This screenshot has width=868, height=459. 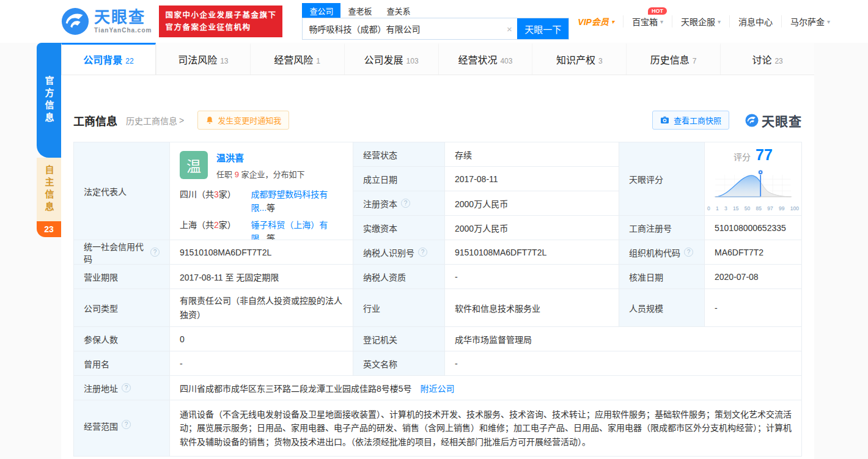 What do you see at coordinates (109, 59) in the screenshot?
I see `tab-company-background: 公司背景22` at bounding box center [109, 59].